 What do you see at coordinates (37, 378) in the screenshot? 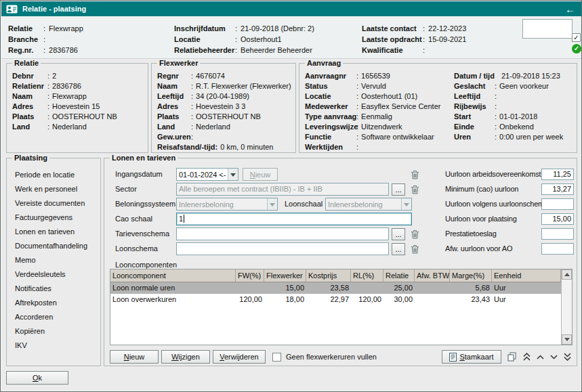
I see `ok-button: Ok` at bounding box center [37, 378].